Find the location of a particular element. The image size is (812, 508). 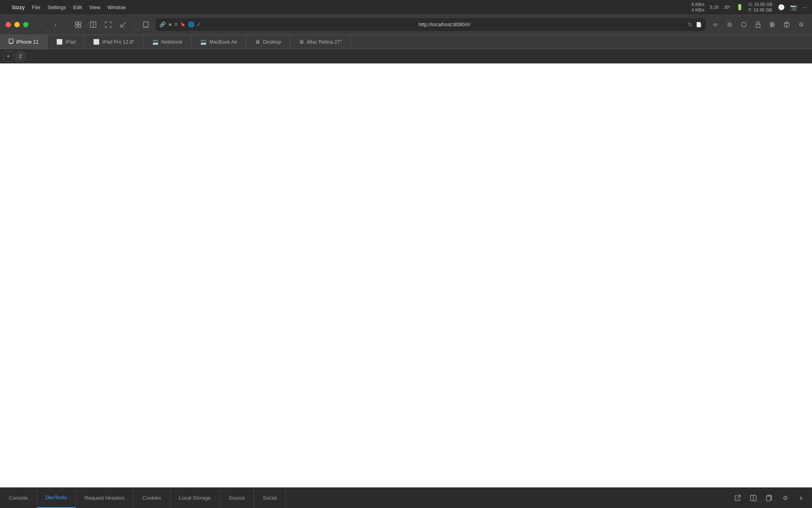

menu-edit: Edit is located at coordinates (77, 7).